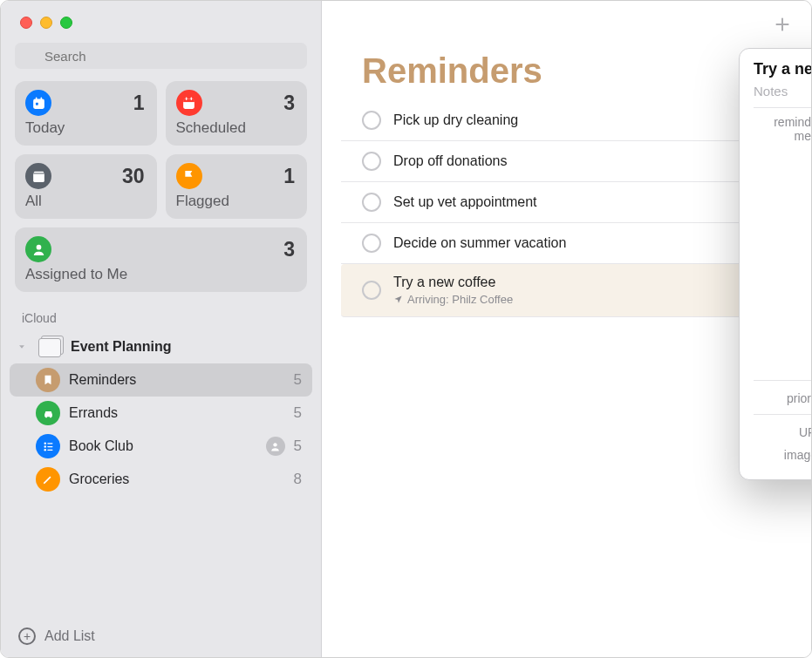 This screenshot has height=658, width=812. What do you see at coordinates (567, 120) in the screenshot?
I see `reminder-row: Pick up dry cleaning` at bounding box center [567, 120].